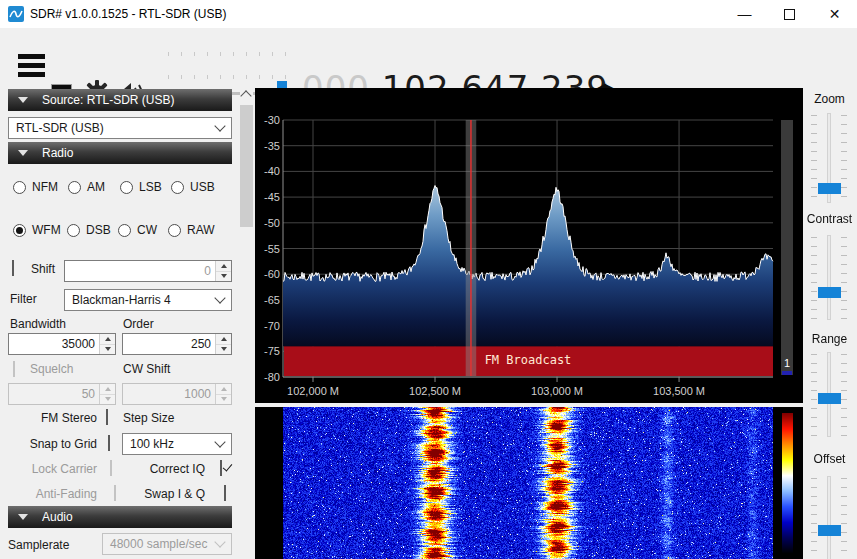 The width and height of the screenshot is (857, 559). What do you see at coordinates (32, 56) in the screenshot?
I see `hamburger-icon` at bounding box center [32, 56].